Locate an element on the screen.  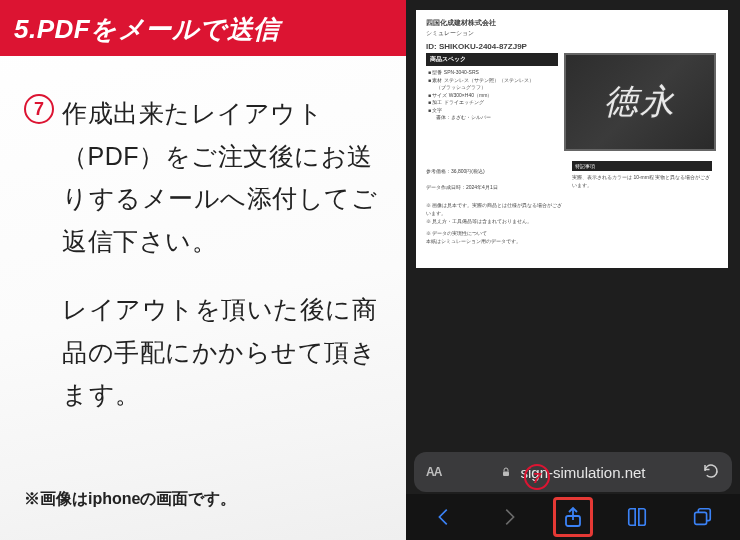
lock-icon is located at coordinates (508, 472).